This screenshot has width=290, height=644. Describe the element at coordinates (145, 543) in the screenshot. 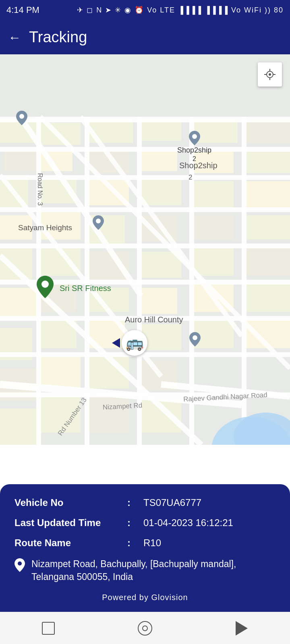

I see `route-name-row: Route Name : R10` at that location.